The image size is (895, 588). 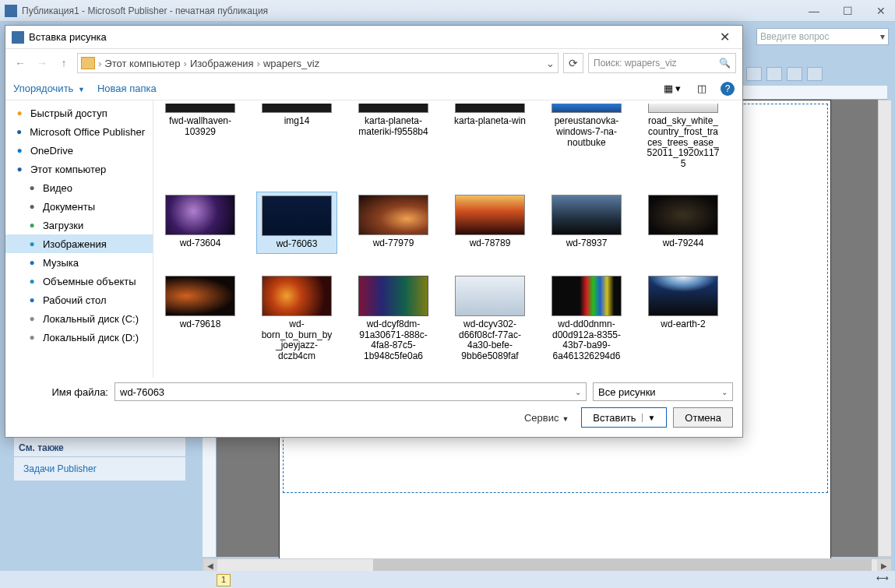 What do you see at coordinates (19, 150) in the screenshot?
I see `cloud-icon: ●` at bounding box center [19, 150].